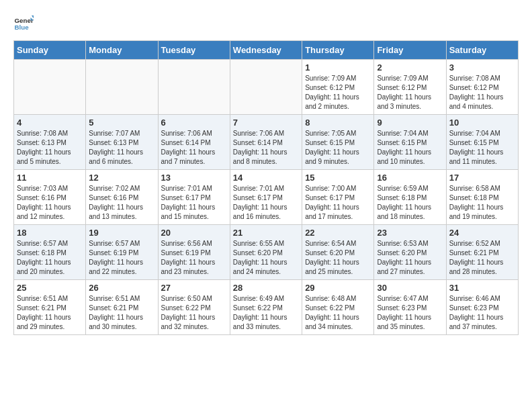  Describe the element at coordinates (50, 258) in the screenshot. I see `day-info: Sunrise: 6:57 AMSunset: 6:18 PMDaylight:…` at that location.